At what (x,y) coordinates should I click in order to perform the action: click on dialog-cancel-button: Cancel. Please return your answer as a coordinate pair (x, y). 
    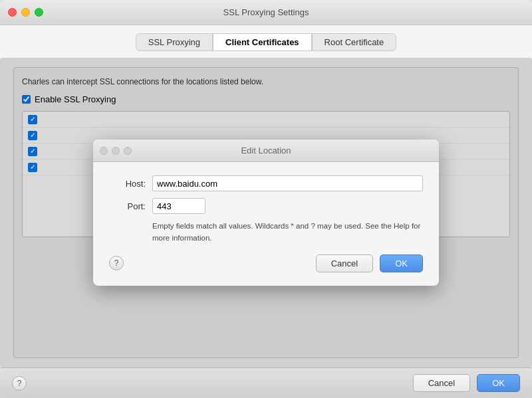
    Looking at the image, I should click on (344, 263).